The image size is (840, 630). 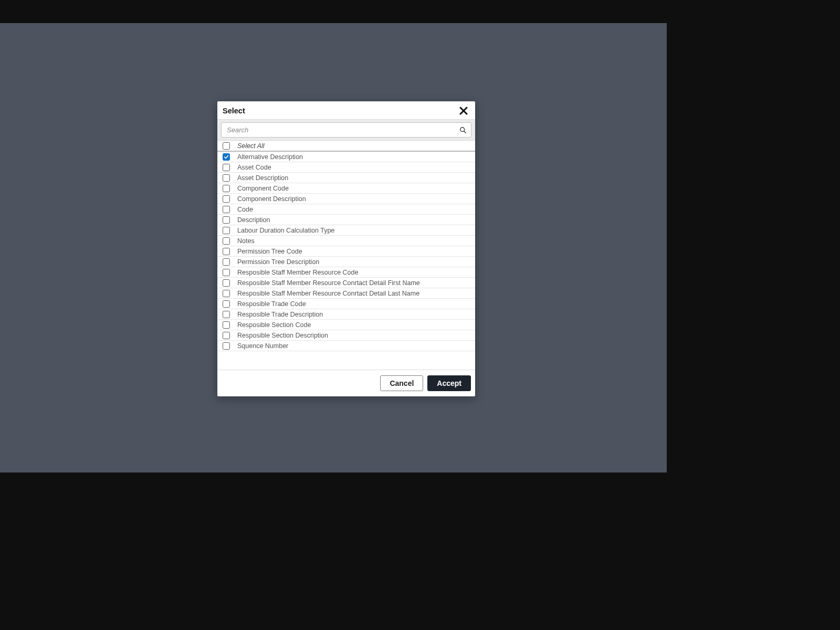 I want to click on options-list: Select All Alternative DescriptionAsset …, so click(x=346, y=255).